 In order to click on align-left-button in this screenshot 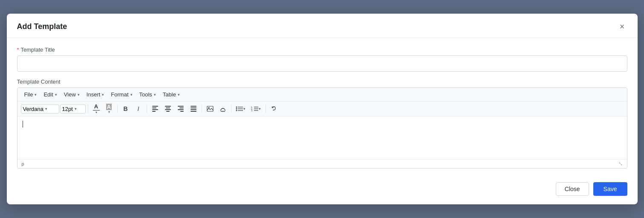, I will do `click(155, 109)`.